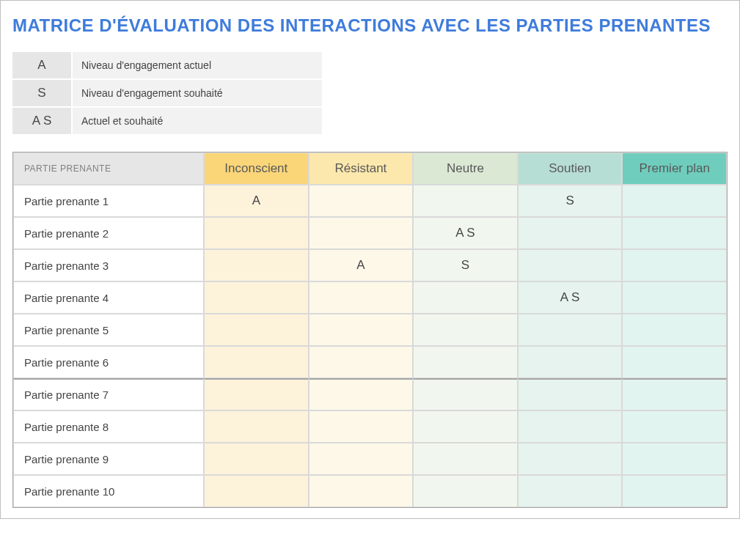  What do you see at coordinates (109, 233) in the screenshot?
I see `row-label: Partie prenante 2` at bounding box center [109, 233].